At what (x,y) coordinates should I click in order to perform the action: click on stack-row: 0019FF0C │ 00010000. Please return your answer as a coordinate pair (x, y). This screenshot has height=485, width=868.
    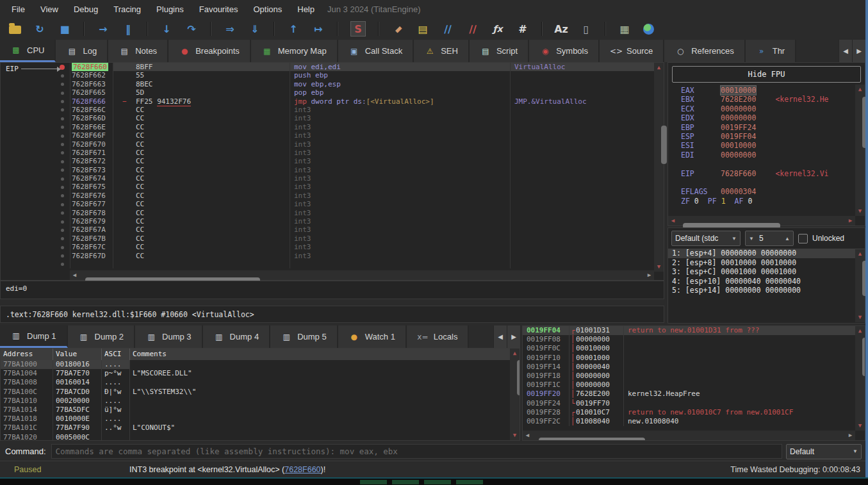
    Looking at the image, I should click on (694, 349).